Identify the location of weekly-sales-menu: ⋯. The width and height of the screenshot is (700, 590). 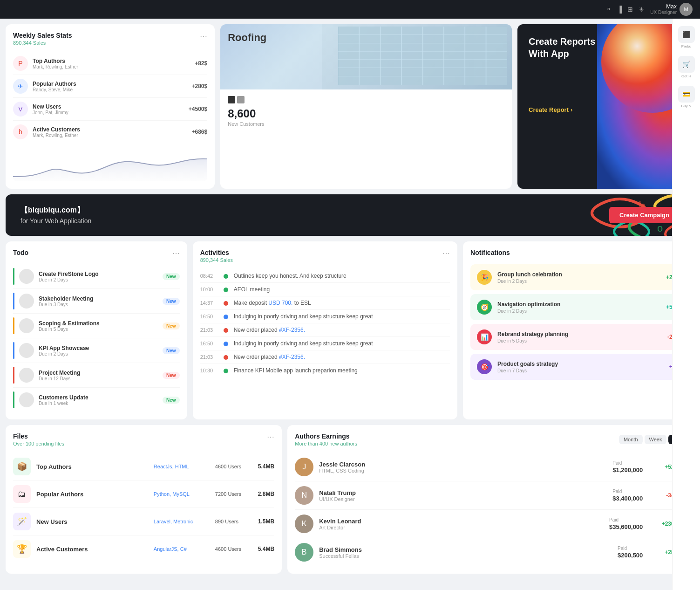
(204, 36).